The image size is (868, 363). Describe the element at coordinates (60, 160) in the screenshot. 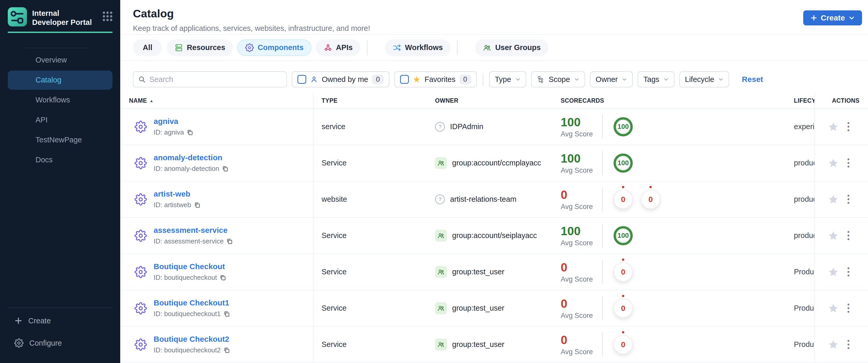

I see `sidebar-item-docs: Docs` at that location.